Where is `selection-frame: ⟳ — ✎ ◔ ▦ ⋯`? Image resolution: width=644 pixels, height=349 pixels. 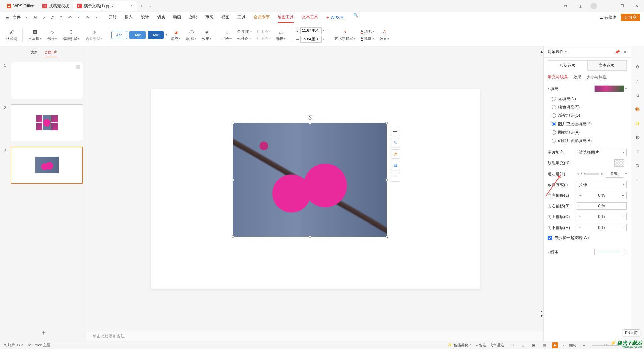
selection-frame: ⟳ — ✎ ◔ ▦ ⋯ is located at coordinates (310, 180).